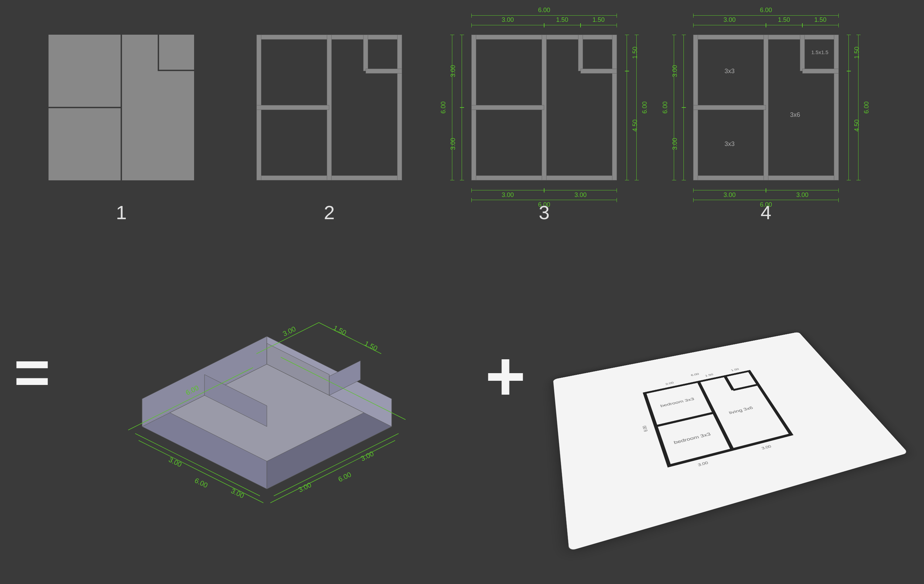 The image size is (924, 584). Describe the element at coordinates (675, 71) in the screenshot. I see `dim4-left-a: 3.00` at that location.